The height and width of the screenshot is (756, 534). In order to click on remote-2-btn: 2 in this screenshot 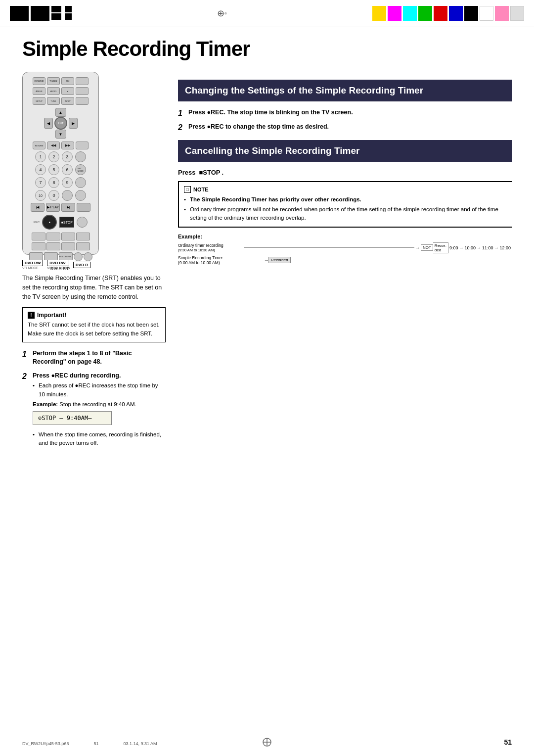, I will do `click(54, 157)`.